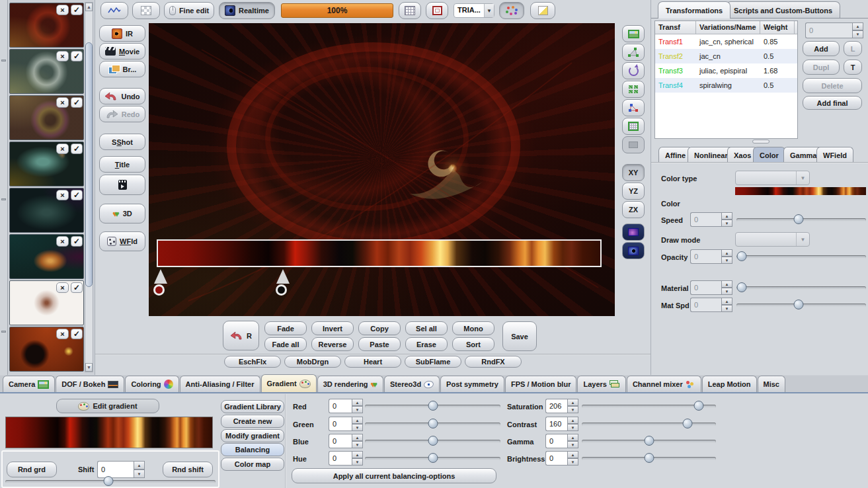  What do you see at coordinates (89, 165) in the screenshot?
I see `scrollbar-thumb` at bounding box center [89, 165].